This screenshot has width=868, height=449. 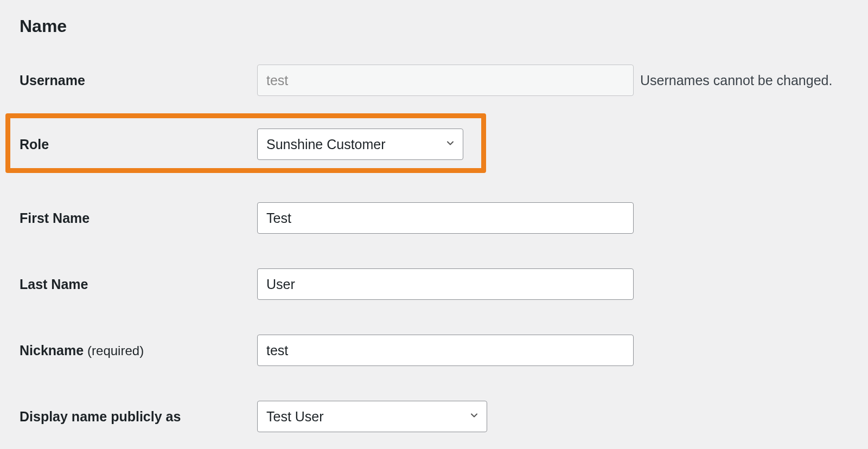 I want to click on display-name-row: Display name publicly as Test User, so click(x=434, y=416).